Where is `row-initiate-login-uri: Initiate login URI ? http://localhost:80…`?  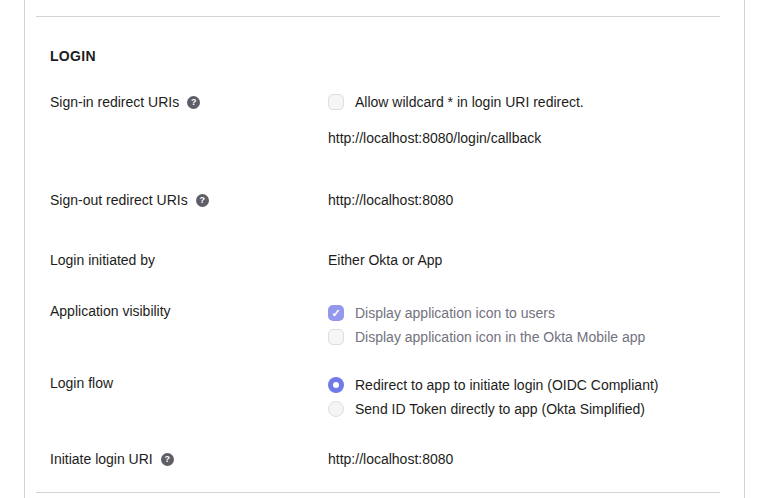
row-initiate-login-uri: Initiate login URI ? http://localhost:80… is located at coordinates (384, 459).